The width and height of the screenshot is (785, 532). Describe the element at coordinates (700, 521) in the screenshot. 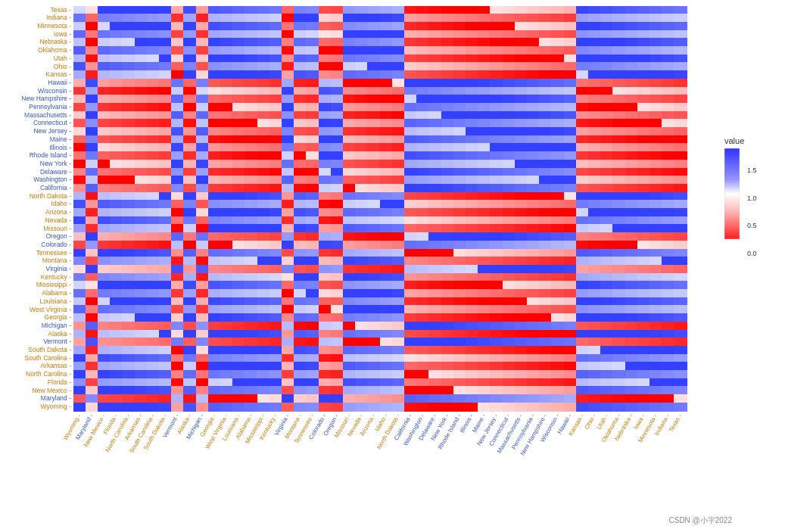

I see `watermark: CSDN @小宇2022` at that location.